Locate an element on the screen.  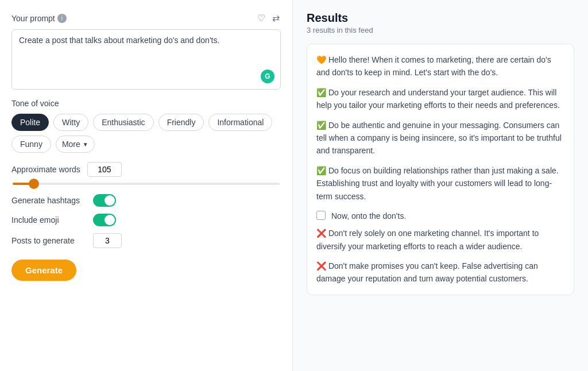
tone-label: Tone of voice is located at coordinates (146, 103).